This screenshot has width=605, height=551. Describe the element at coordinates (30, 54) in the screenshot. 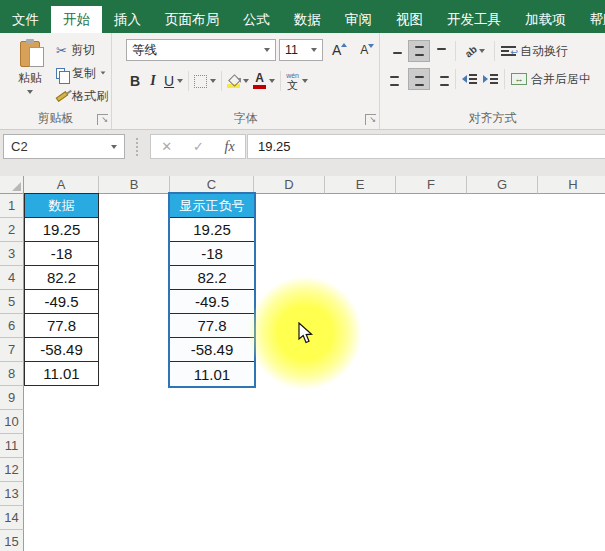

I see `paste-clipboard-icon` at that location.